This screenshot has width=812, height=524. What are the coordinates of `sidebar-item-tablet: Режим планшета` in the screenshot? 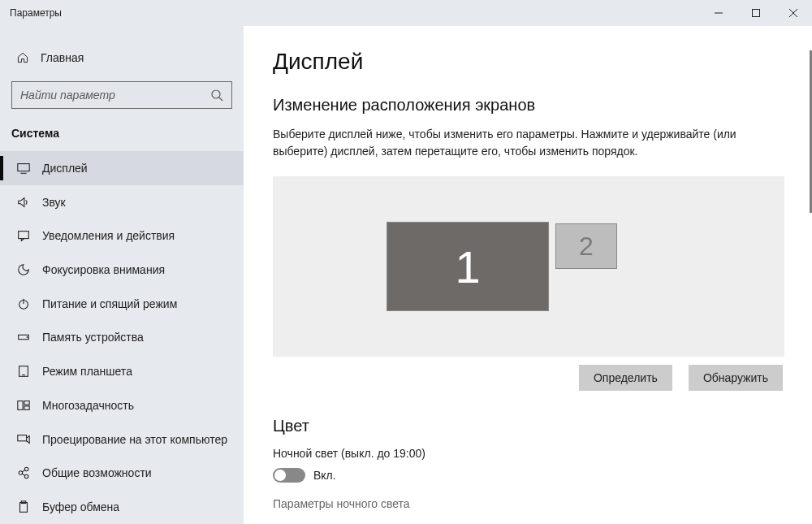 It's located at (122, 371).